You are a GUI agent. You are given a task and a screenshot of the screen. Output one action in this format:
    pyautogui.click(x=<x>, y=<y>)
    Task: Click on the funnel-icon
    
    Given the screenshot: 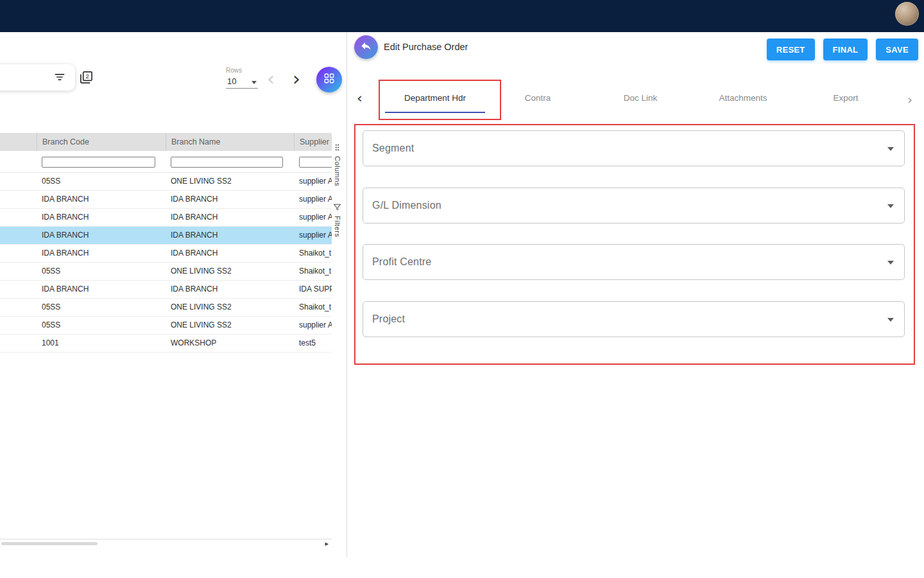 What is the action you would take?
    pyautogui.click(x=338, y=208)
    